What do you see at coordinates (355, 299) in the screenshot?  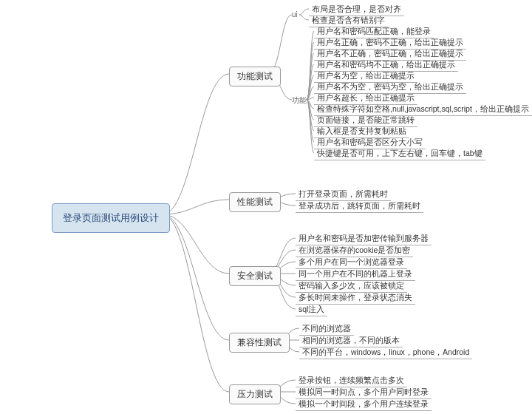 I see `leaf-sec-5: 多长时间未操作，登录状态消失` at bounding box center [355, 299].